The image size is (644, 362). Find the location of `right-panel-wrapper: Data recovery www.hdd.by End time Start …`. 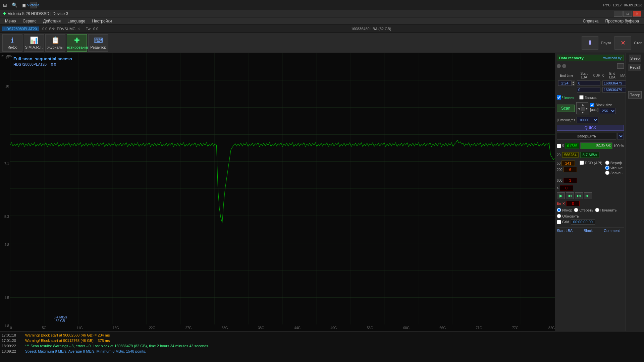

right-panel-wrapper: Data recovery www.hdd.by End time Start … is located at coordinates (600, 192).